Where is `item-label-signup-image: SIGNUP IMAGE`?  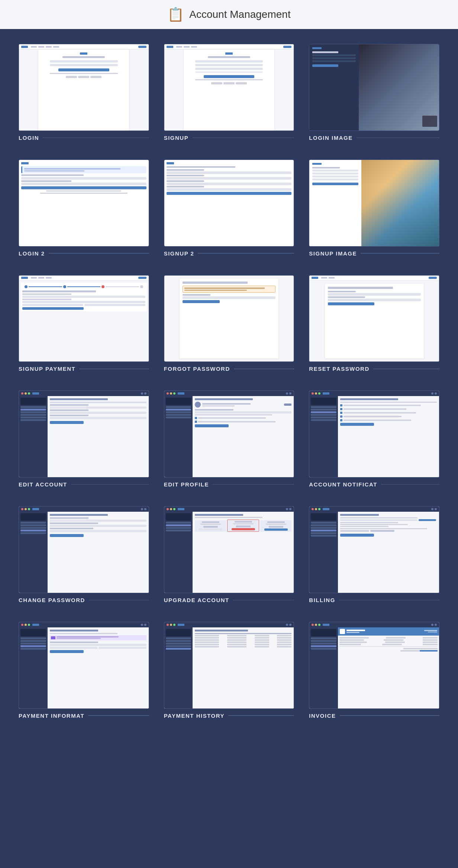 item-label-signup-image: SIGNUP IMAGE is located at coordinates (374, 254).